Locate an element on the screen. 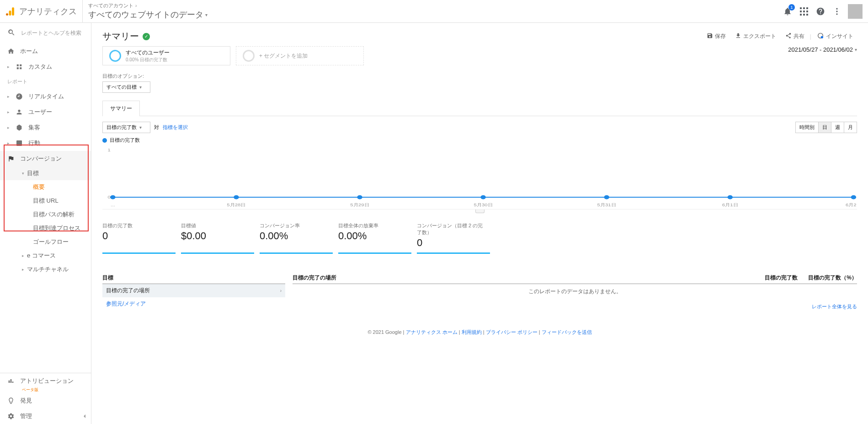 The height and width of the screenshot is (424, 868). table-no-data: このレポートのデータはありません。 is located at coordinates (575, 292).